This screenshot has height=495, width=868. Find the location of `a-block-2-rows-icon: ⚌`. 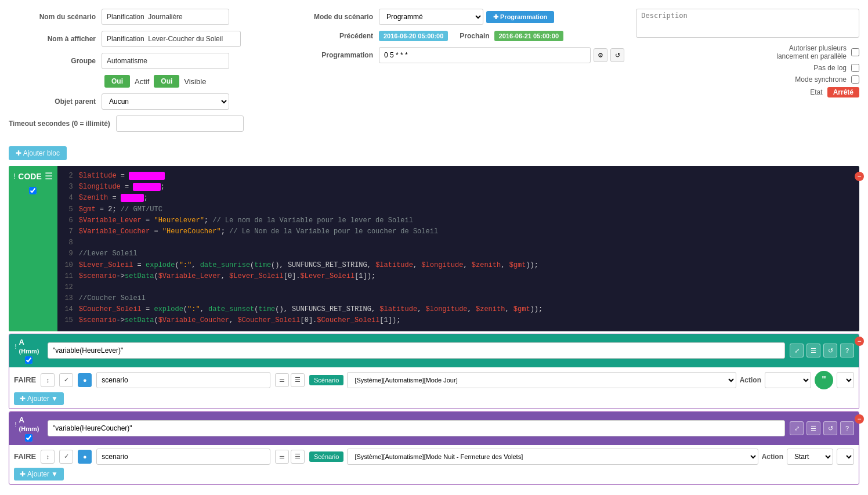

a-block-2-rows-icon: ⚌ is located at coordinates (282, 457).